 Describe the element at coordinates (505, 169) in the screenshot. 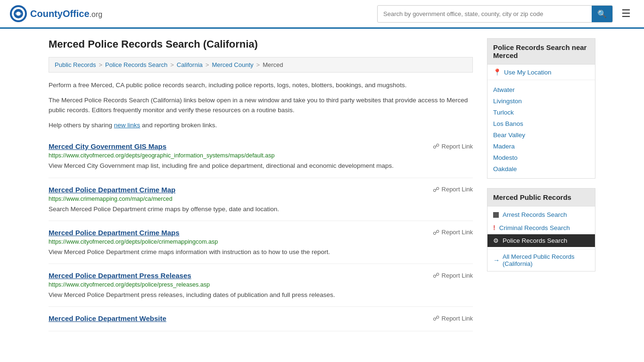

I see `nearby-link: Oakdale` at that location.